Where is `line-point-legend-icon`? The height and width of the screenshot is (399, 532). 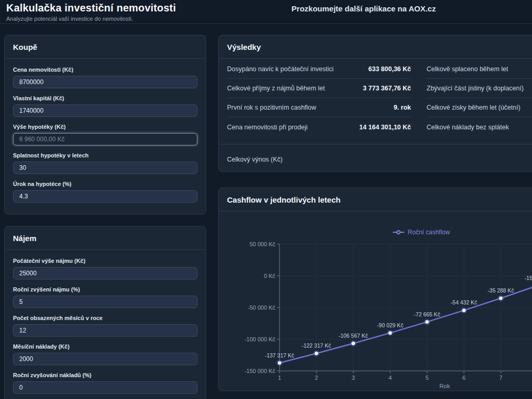
line-point-legend-icon is located at coordinates (398, 232).